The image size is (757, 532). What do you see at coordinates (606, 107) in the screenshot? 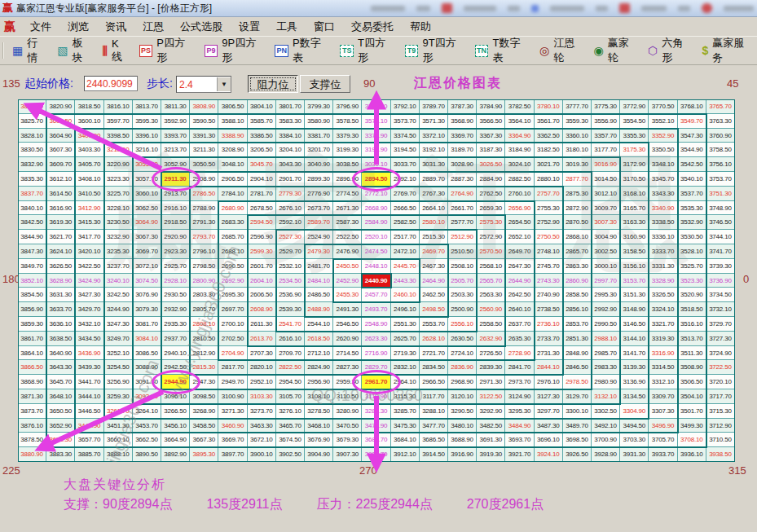
I see `grid-cell: 3775.30` at bounding box center [606, 107].